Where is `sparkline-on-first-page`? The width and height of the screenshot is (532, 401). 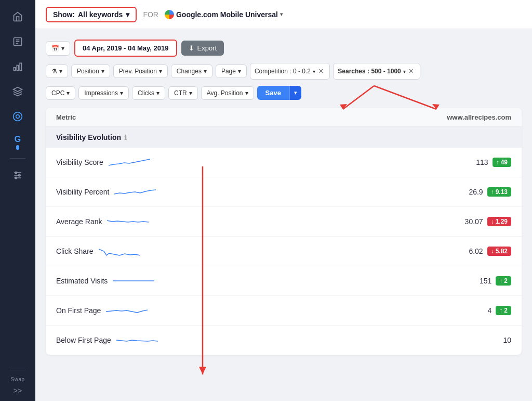
sparkline-on-first-page is located at coordinates (127, 311).